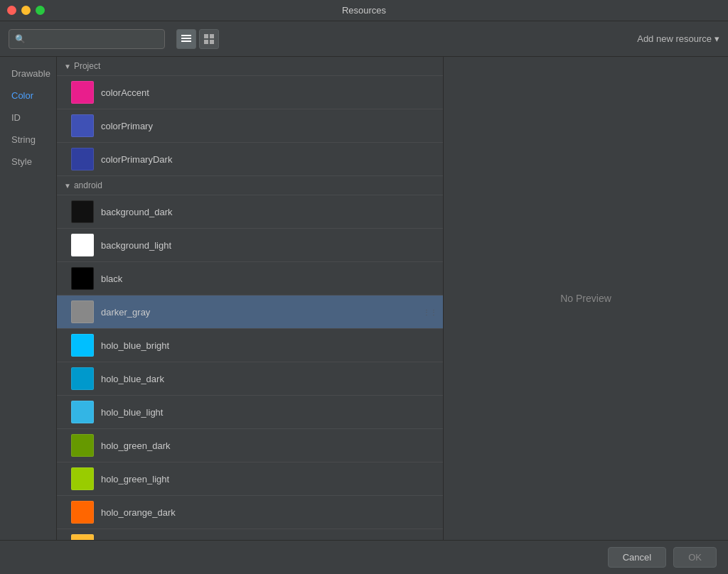 Image resolution: width=728 pixels, height=574 pixels. Describe the element at coordinates (138, 513) in the screenshot. I see `resource-name: holo_orange_dark` at that location.